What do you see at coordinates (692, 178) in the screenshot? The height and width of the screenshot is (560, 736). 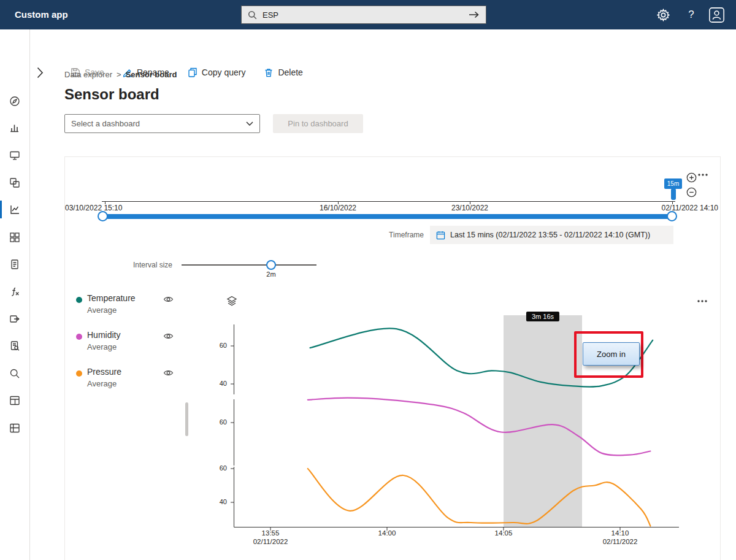 I see `plus-circle-icon` at bounding box center [692, 178].